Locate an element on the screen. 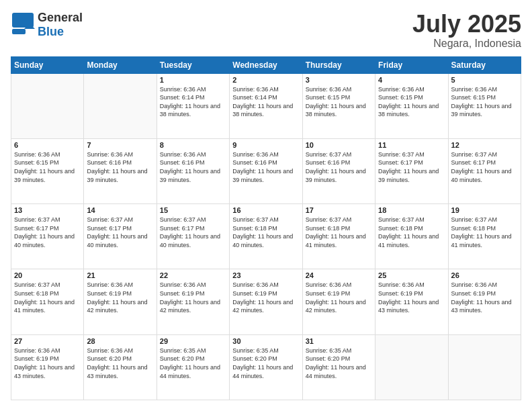  day-number: 31 is located at coordinates (339, 341).